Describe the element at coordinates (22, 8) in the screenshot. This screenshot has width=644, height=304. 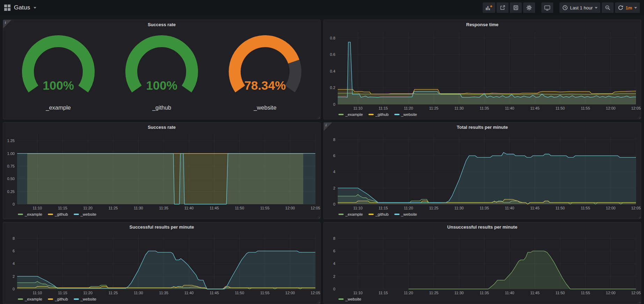
I see `dashboard-title: Gatus` at that location.